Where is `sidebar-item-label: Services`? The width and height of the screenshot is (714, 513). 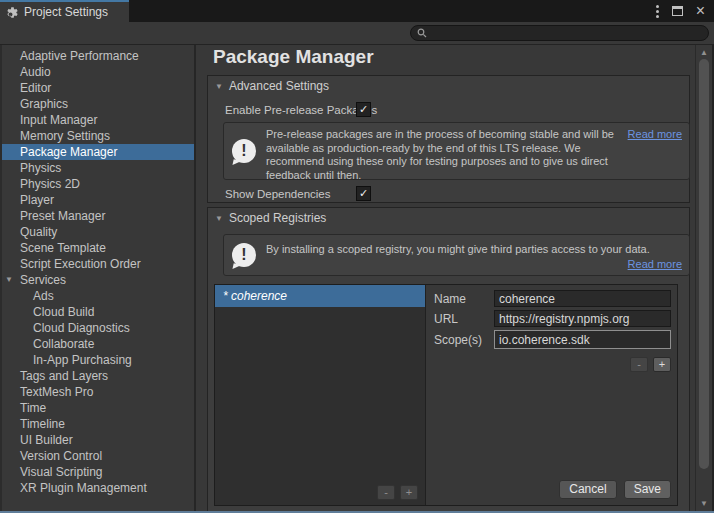 sidebar-item-label: Services is located at coordinates (43, 280).